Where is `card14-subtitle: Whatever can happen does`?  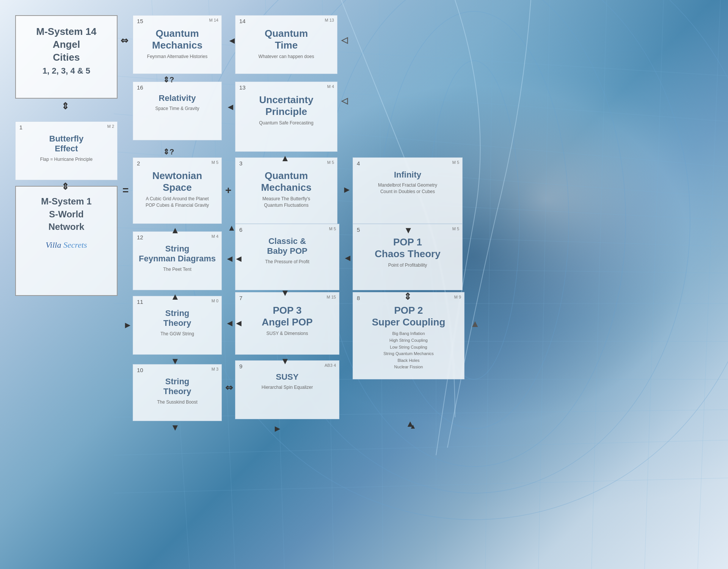
card14-subtitle: Whatever can happen does is located at coordinates (286, 57).